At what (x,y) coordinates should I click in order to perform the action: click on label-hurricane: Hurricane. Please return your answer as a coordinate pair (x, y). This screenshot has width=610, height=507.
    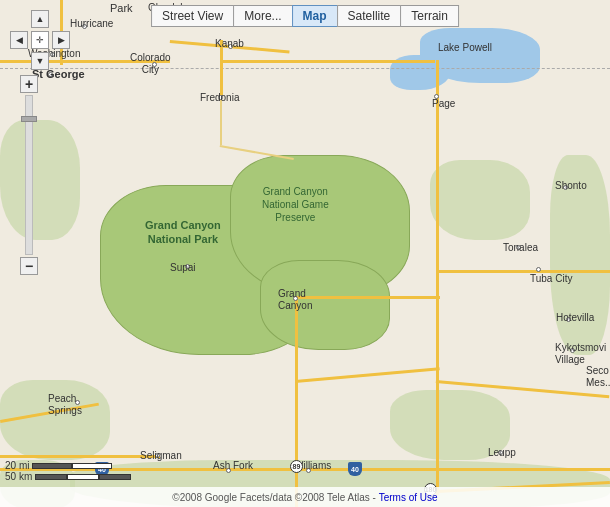
    Looking at the image, I should click on (92, 24).